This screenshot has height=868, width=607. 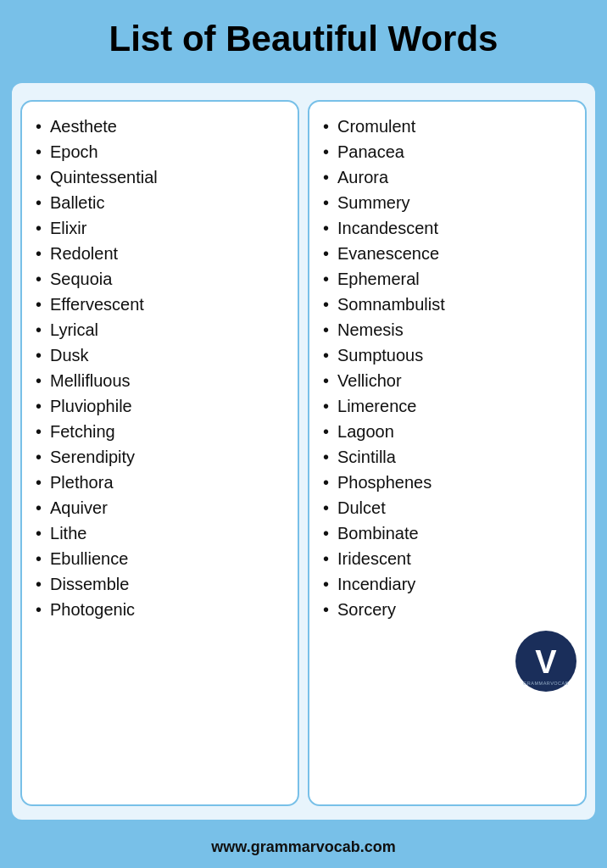 I want to click on list-item: Summery, so click(x=449, y=203).